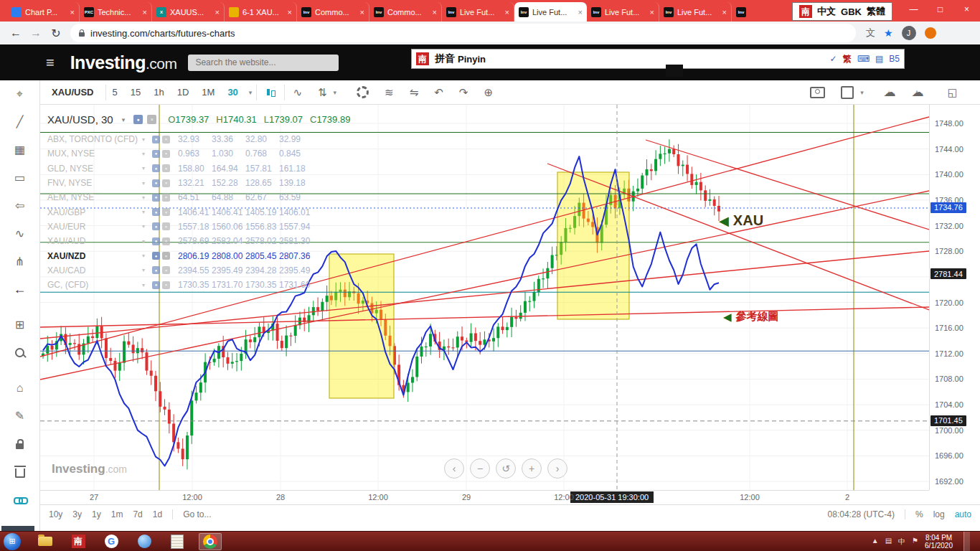 This screenshot has height=551, width=980. Describe the element at coordinates (333, 11) in the screenshot. I see `browser-tab: InvCommo...×` at that location.